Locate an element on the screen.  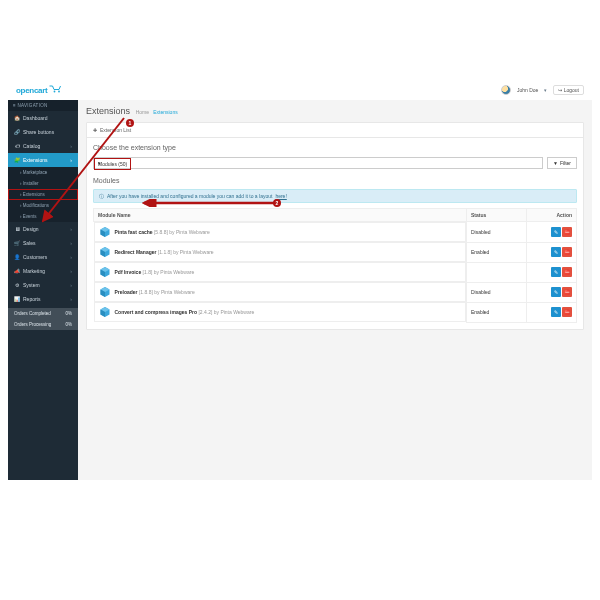
sidebar-sub-installer: › Installer is located at coordinates (43, 184).